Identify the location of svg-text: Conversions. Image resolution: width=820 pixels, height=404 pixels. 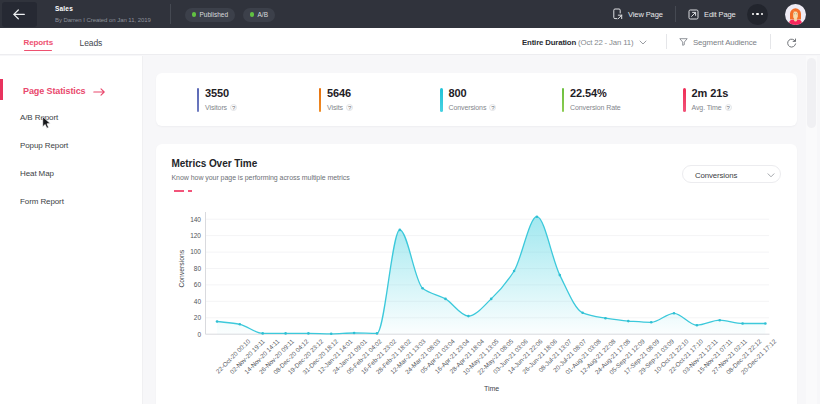
(182, 268).